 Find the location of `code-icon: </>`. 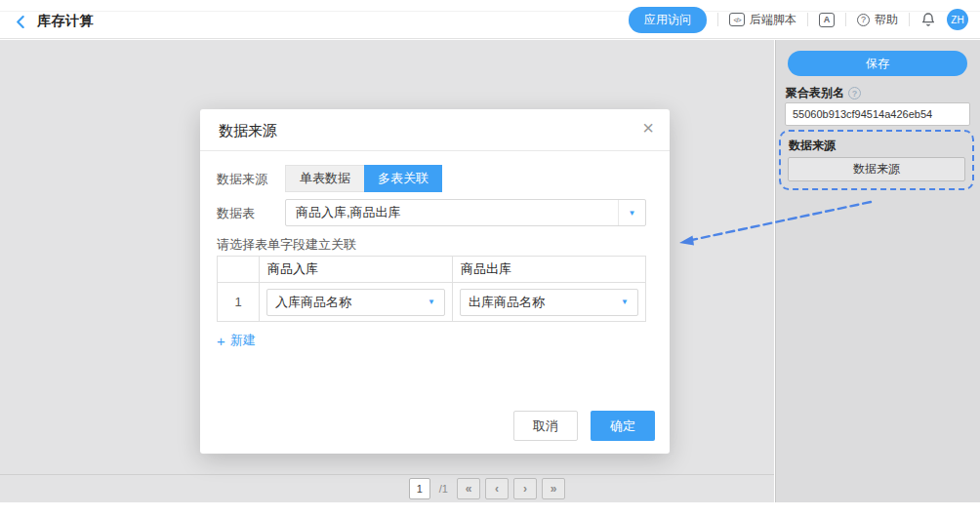

code-icon: </> is located at coordinates (737, 20).